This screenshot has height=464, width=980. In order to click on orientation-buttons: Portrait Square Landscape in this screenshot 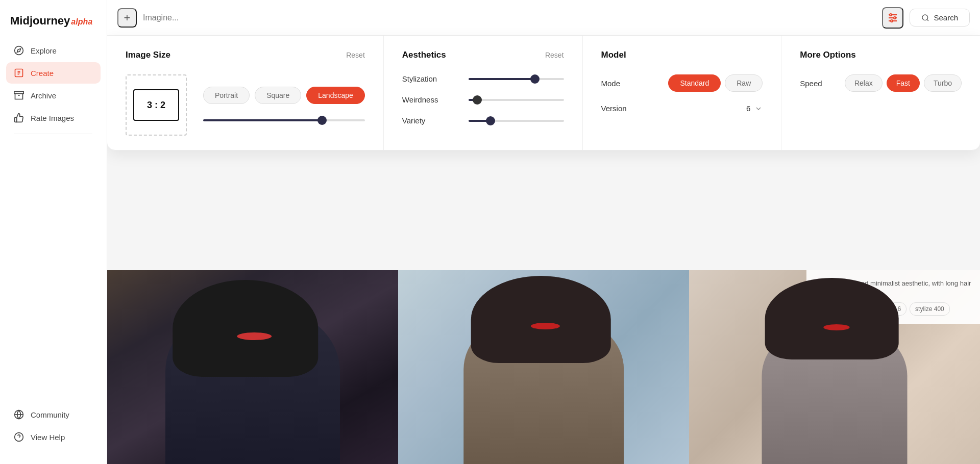, I will do `click(284, 95)`.